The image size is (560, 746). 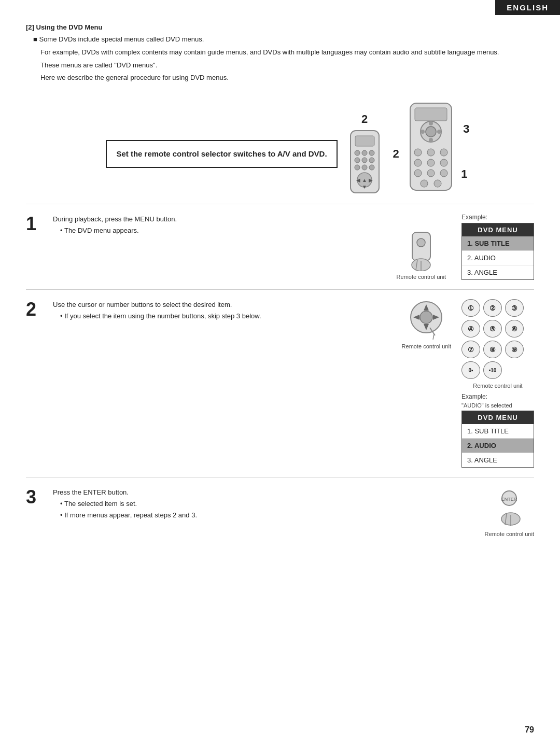 I want to click on step-2-visuals: Remote control unit ① ② ③ ④ ⑤ ⑥ ⑦ ⑧ ⑨ 0▪, so click(x=468, y=384).